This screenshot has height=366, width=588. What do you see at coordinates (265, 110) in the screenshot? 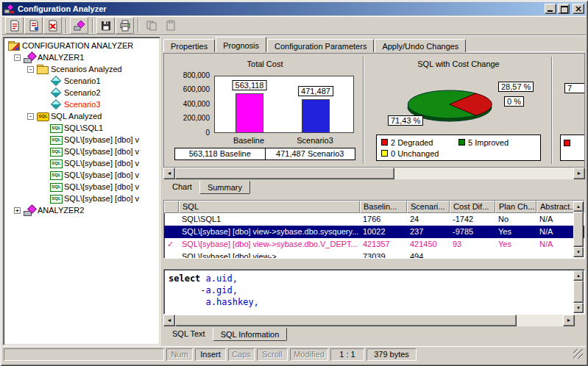
I see `total-cost-chart: Total Cost 800,000 600,000 400,000 200,0…` at bounding box center [265, 110].